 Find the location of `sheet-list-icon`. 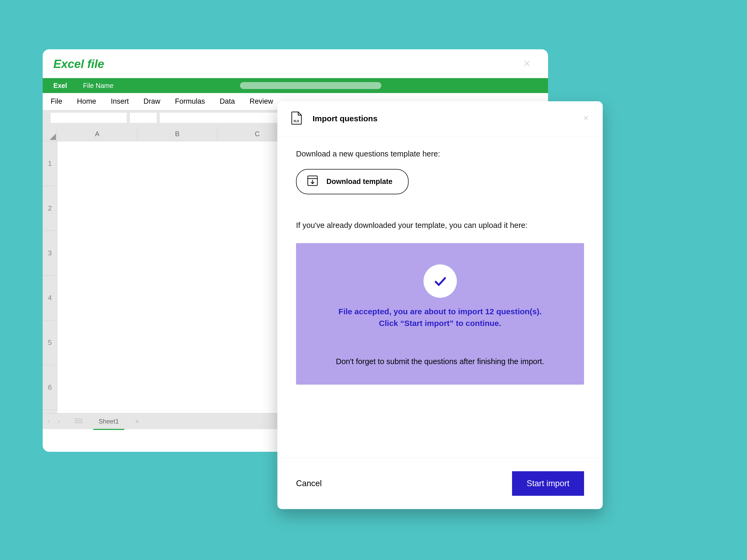

sheet-list-icon is located at coordinates (79, 421).